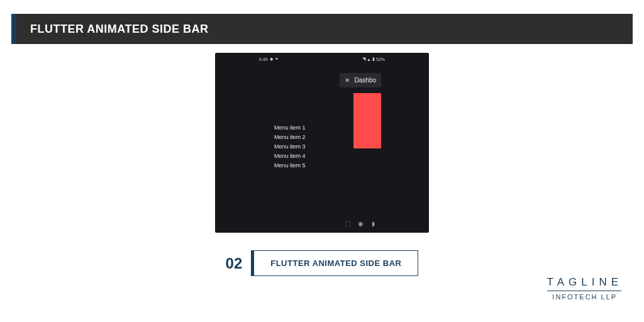 This screenshot has height=322, width=644. What do you see at coordinates (277, 59) in the screenshot?
I see `status-bell-icon: ✦` at bounding box center [277, 59].